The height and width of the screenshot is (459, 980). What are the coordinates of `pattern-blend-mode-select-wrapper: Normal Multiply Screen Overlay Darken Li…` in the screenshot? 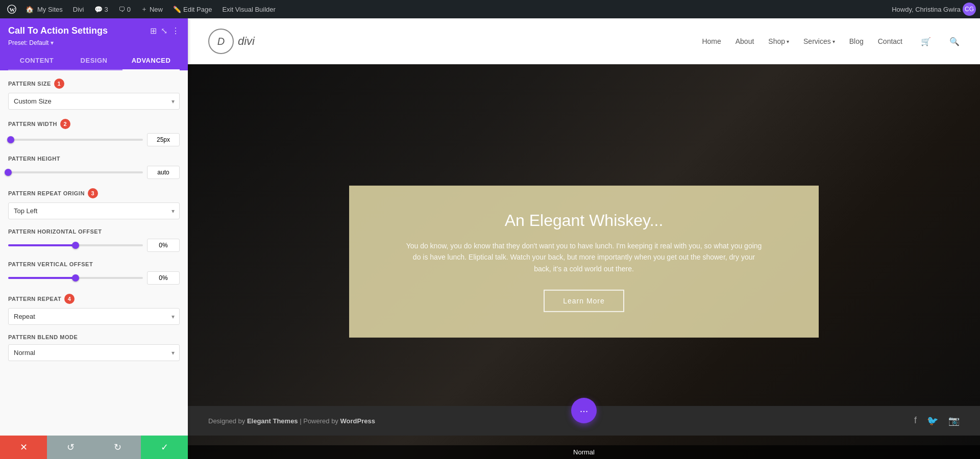 It's located at (94, 353).